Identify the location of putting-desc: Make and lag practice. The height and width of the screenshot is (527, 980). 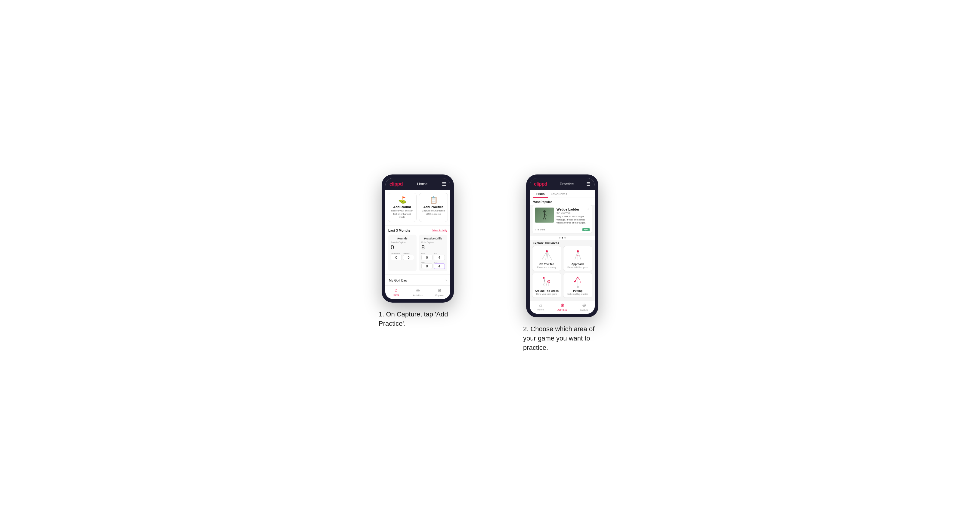
(578, 294).